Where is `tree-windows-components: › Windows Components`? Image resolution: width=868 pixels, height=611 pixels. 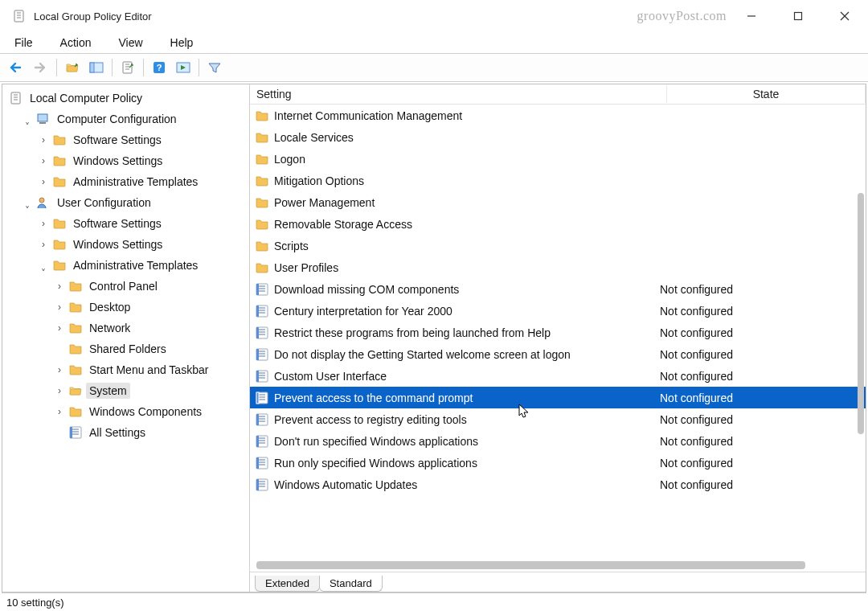 tree-windows-components: › Windows Components is located at coordinates (127, 412).